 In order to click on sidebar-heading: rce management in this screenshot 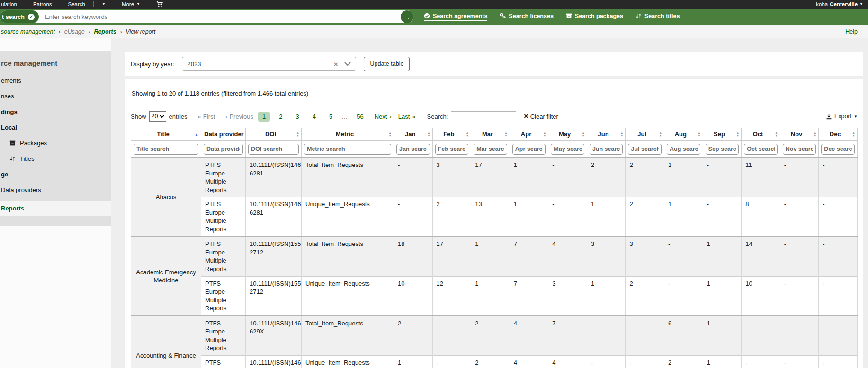, I will do `click(56, 64)`.